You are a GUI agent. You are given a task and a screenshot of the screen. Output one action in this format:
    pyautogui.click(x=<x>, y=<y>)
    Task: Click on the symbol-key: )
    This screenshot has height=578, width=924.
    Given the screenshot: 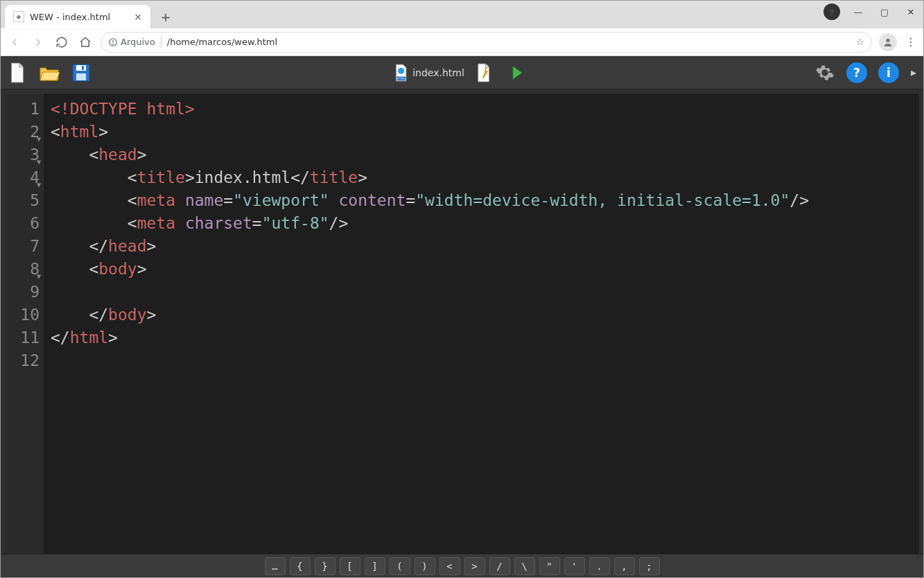 What is the action you would take?
    pyautogui.click(x=425, y=566)
    